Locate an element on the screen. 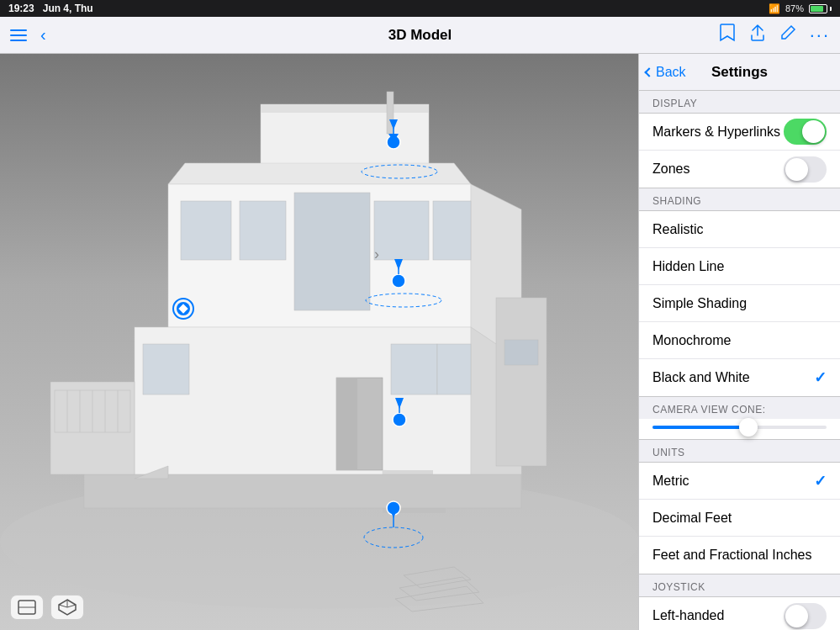 This screenshot has height=630, width=840. status-bar: 19:23 Jun 4, Thu 📶 87% is located at coordinates (420, 8).